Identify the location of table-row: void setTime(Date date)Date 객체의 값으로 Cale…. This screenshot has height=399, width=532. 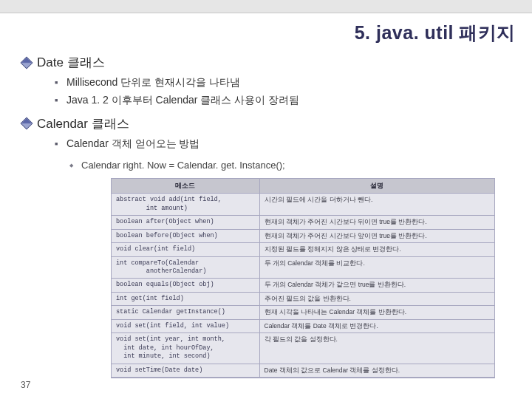
(303, 370).